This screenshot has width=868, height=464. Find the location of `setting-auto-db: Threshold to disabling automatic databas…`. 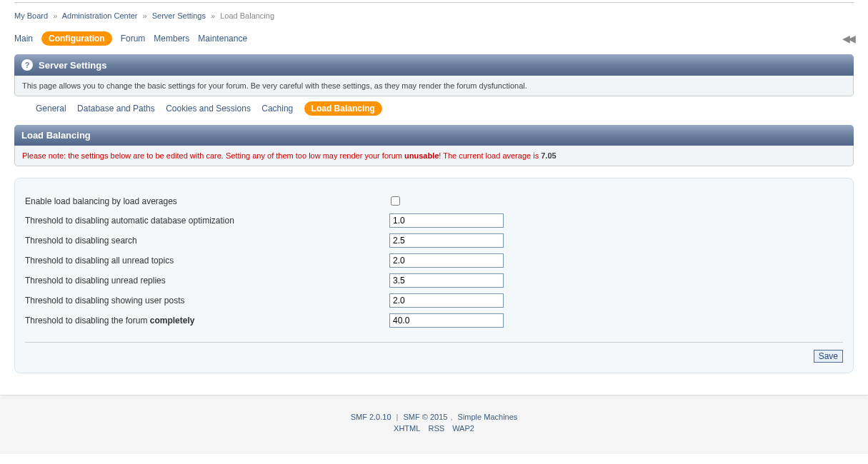

setting-auto-db: Threshold to disabling automatic databas… is located at coordinates (434, 221).